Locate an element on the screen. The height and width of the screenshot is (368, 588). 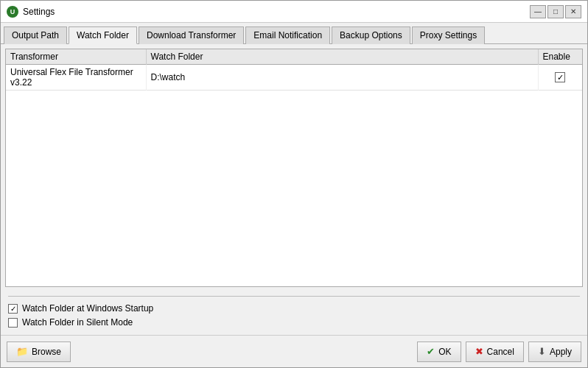
ok-label: OK is located at coordinates (445, 352).